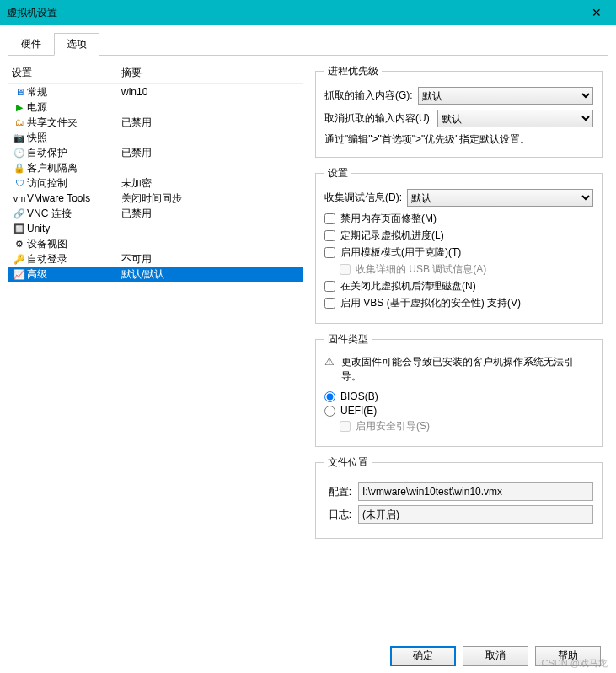  What do you see at coordinates (74, 93) in the screenshot?
I see `list-item-name: 常规` at bounding box center [74, 93].